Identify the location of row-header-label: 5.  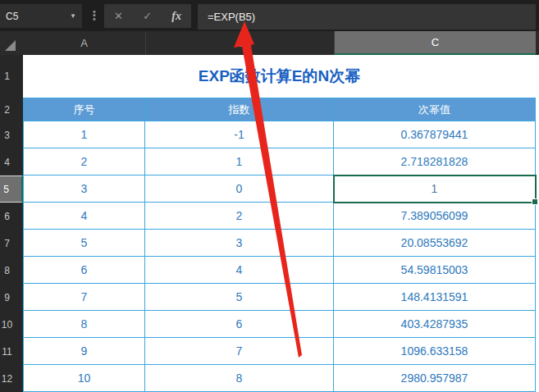
(7, 189).